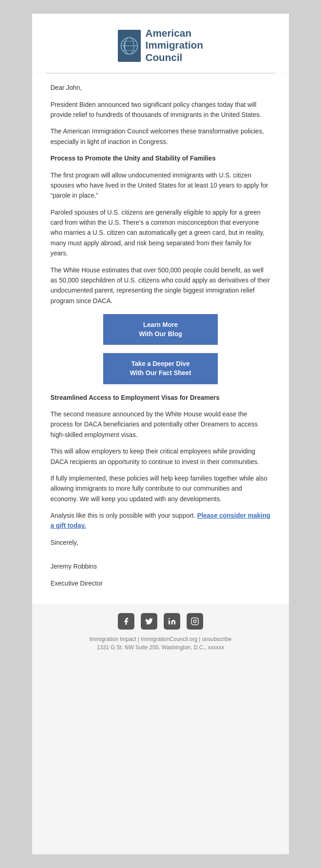 This screenshot has width=321, height=868. Describe the element at coordinates (160, 329) in the screenshot. I see `learn-more-button: Learn More With Our Blog` at that location.